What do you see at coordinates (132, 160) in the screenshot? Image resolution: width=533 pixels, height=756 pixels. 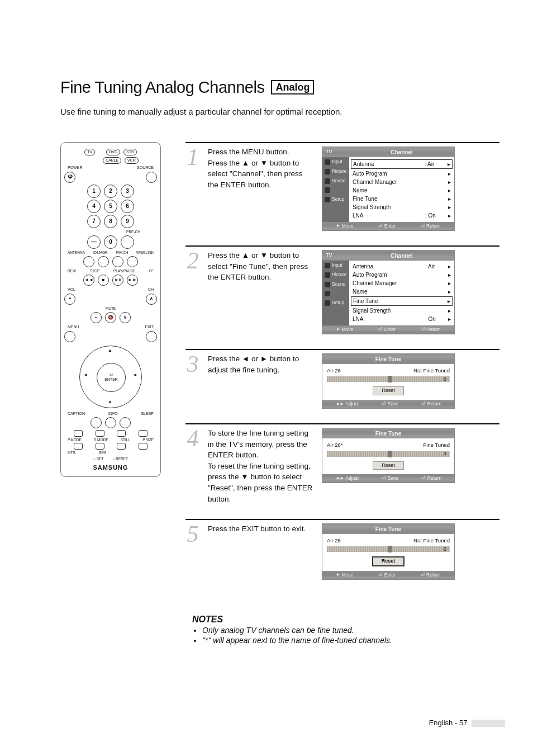 I see `mode-vcr: VCR` at bounding box center [132, 160].